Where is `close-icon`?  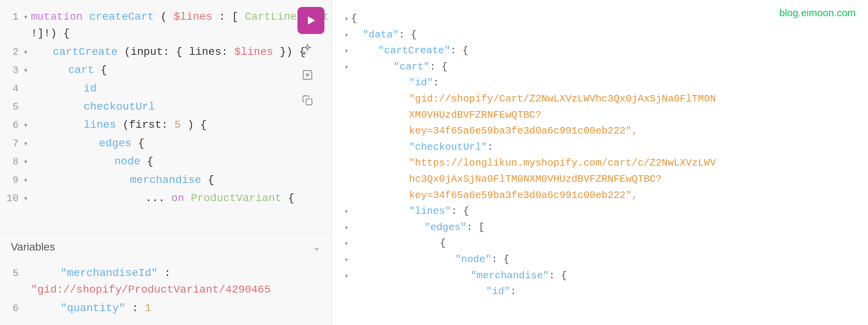
close-icon is located at coordinates (307, 75).